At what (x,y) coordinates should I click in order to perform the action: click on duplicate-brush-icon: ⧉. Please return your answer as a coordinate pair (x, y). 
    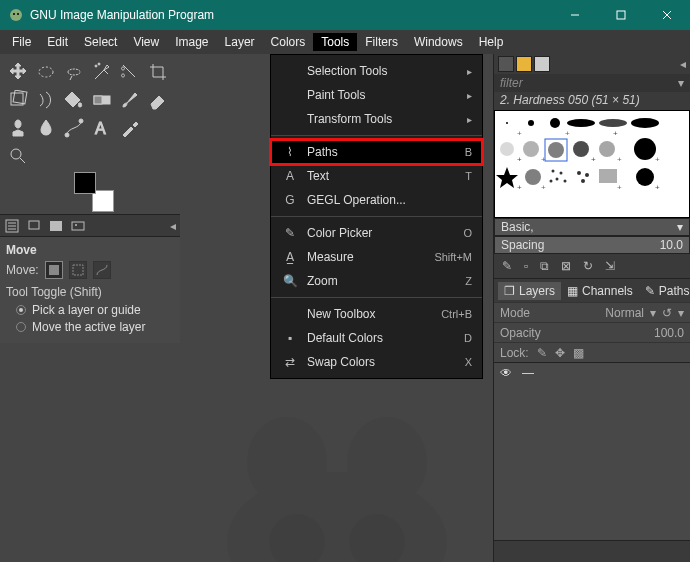
    Looking at the image, I should click on (544, 266).